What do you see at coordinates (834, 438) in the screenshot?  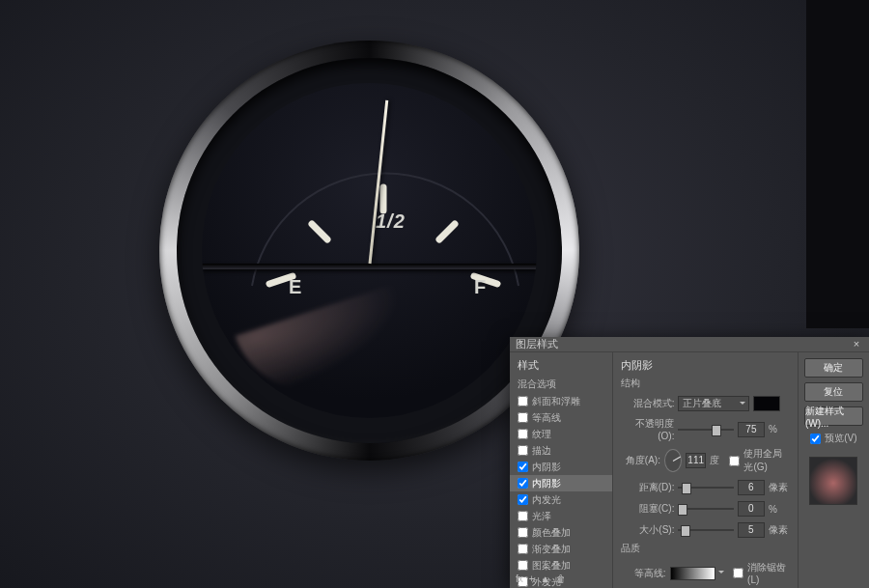 I see `preview-row: 预览(V)` at bounding box center [834, 438].